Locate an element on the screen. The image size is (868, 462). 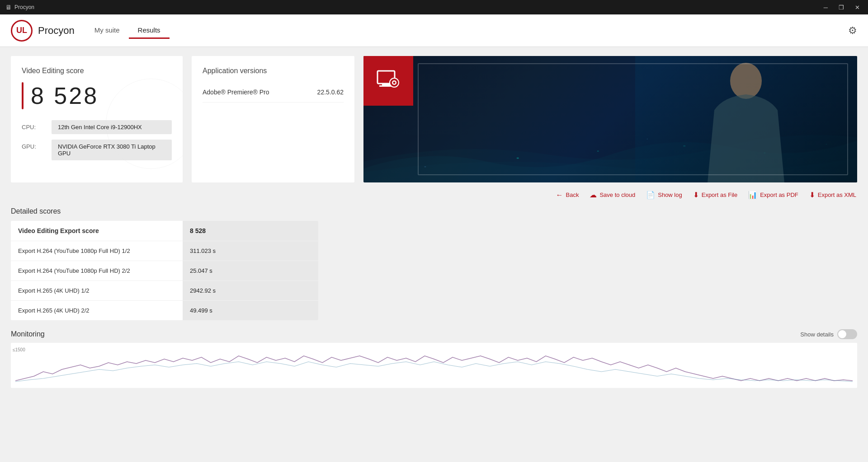
score-row-label: Video Editing Export score is located at coordinates (97, 231).